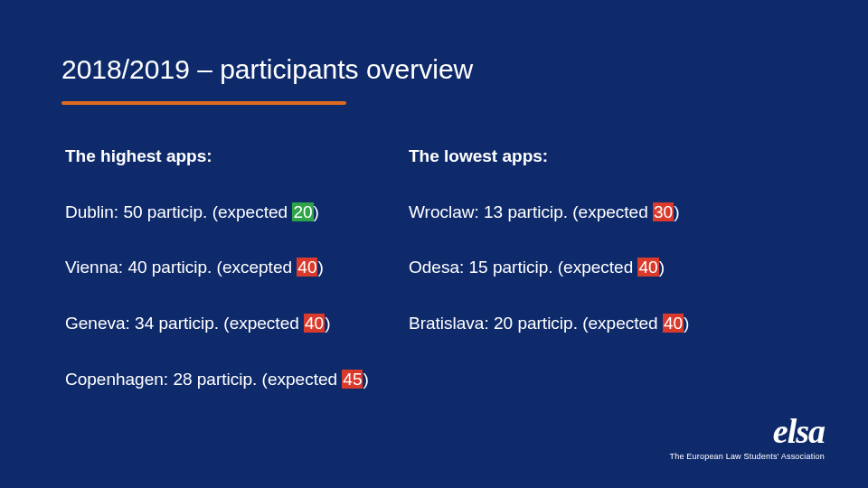 This screenshot has height=488, width=868. What do you see at coordinates (237, 267) in the screenshot?
I see `data-cell-left: Vienna: 40 particip. (excepted 40)` at bounding box center [237, 267].